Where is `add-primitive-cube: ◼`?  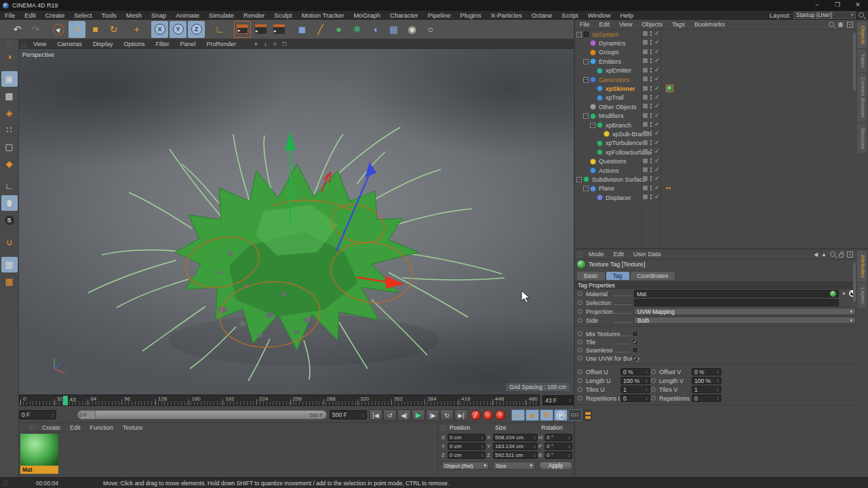
add-primitive-cube: ◼ is located at coordinates (302, 30).